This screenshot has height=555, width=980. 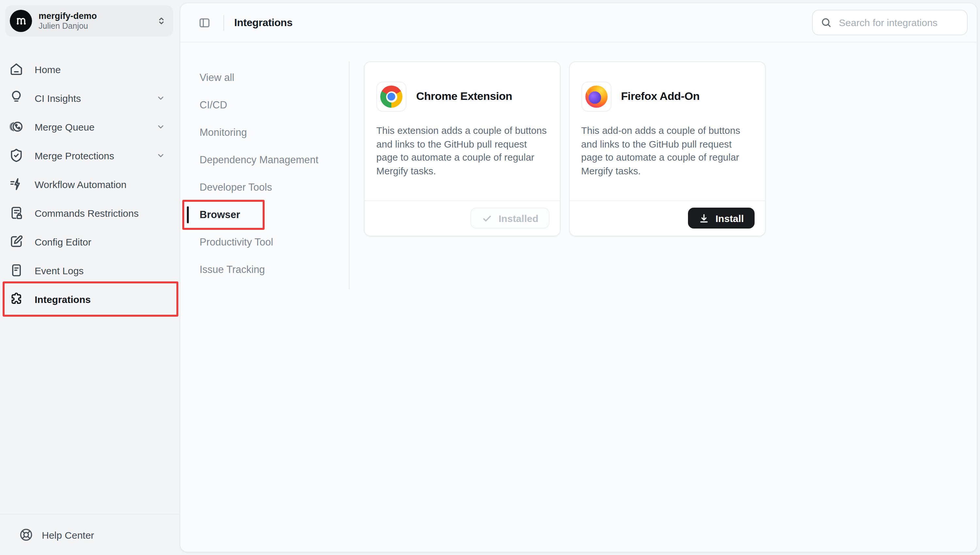 I want to click on check-icon, so click(x=487, y=218).